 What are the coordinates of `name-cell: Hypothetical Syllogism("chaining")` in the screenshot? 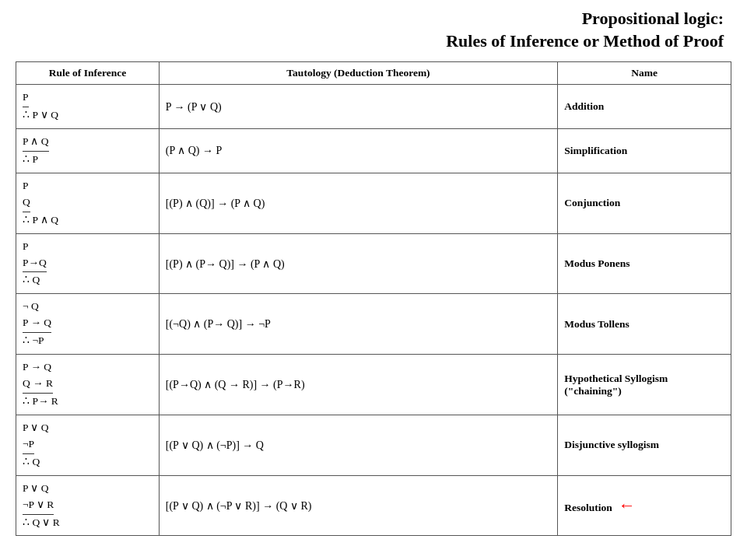 It's located at (644, 385).